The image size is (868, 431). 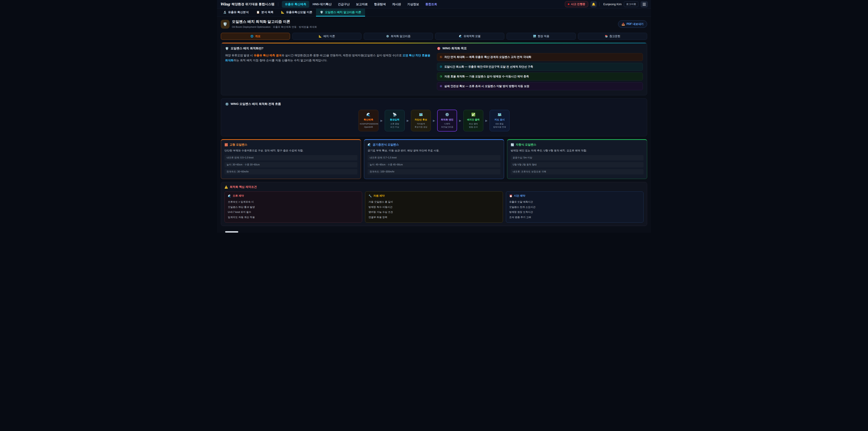 I want to click on constraint-line: 방제정 척수·이동시간, so click(x=434, y=207).